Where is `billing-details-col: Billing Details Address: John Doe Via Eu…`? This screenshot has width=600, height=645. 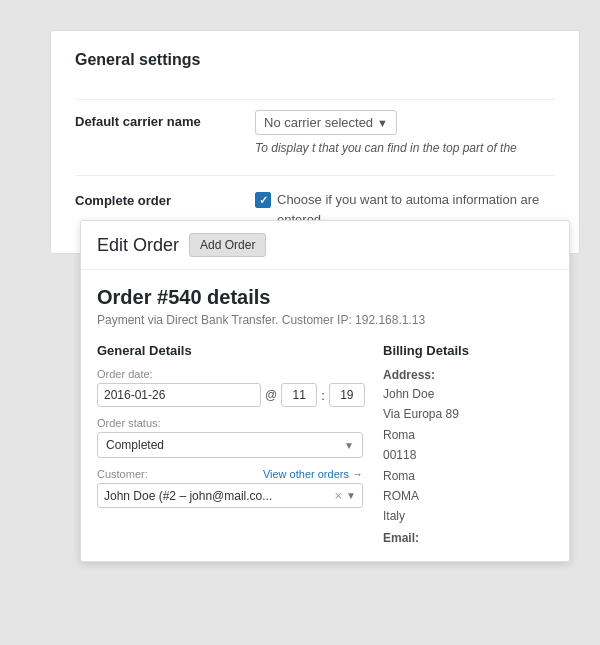
billing-details-col: Billing Details Address: John Doe Via Eu… is located at coordinates (468, 444).